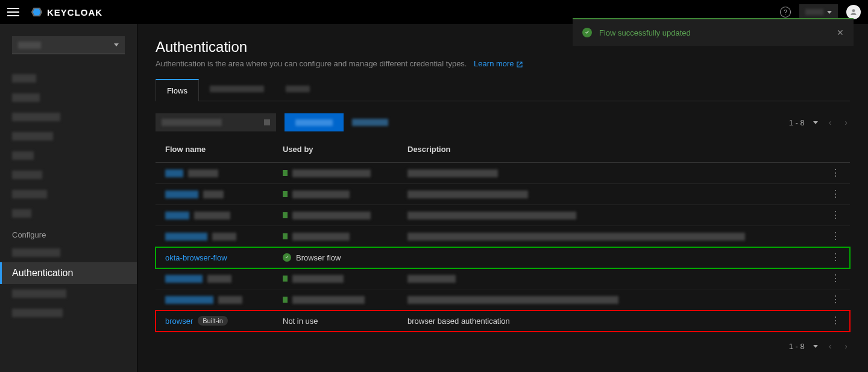  Describe the element at coordinates (520, 65) in the screenshot. I see `external-link-icon` at that location.